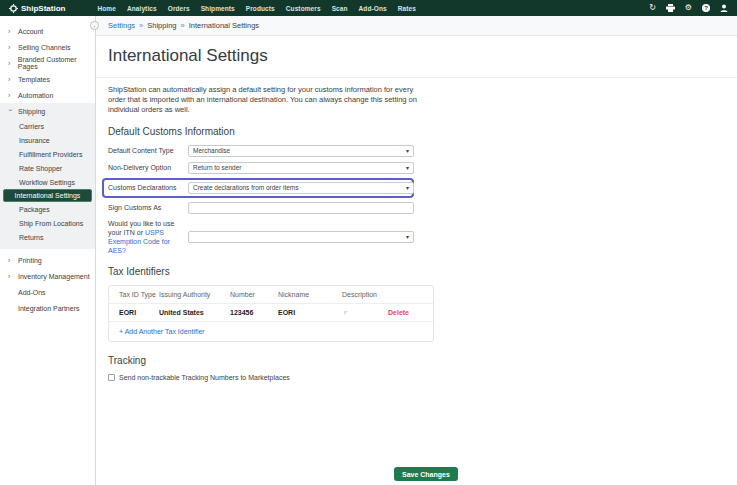 The image size is (737, 485). What do you see at coordinates (246, 188) in the screenshot?
I see `select-value: Create declarations from order items` at bounding box center [246, 188].